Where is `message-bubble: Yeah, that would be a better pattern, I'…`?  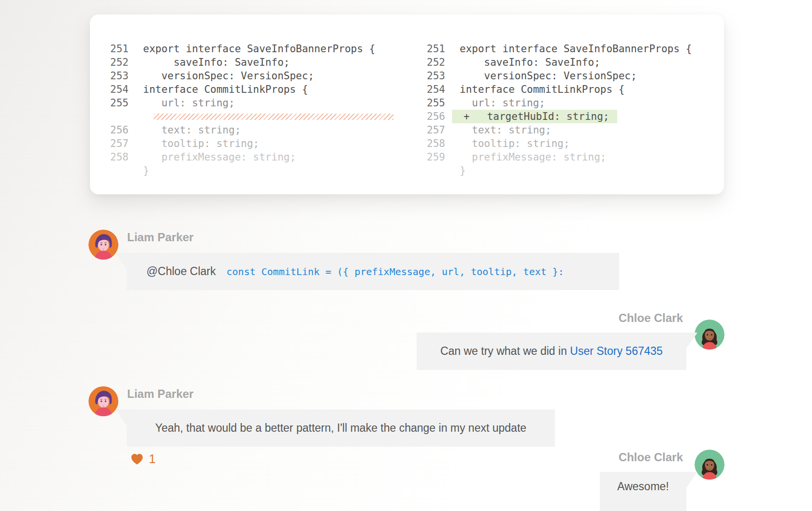
message-bubble: Yeah, that would be a better pattern, I'… is located at coordinates (341, 428).